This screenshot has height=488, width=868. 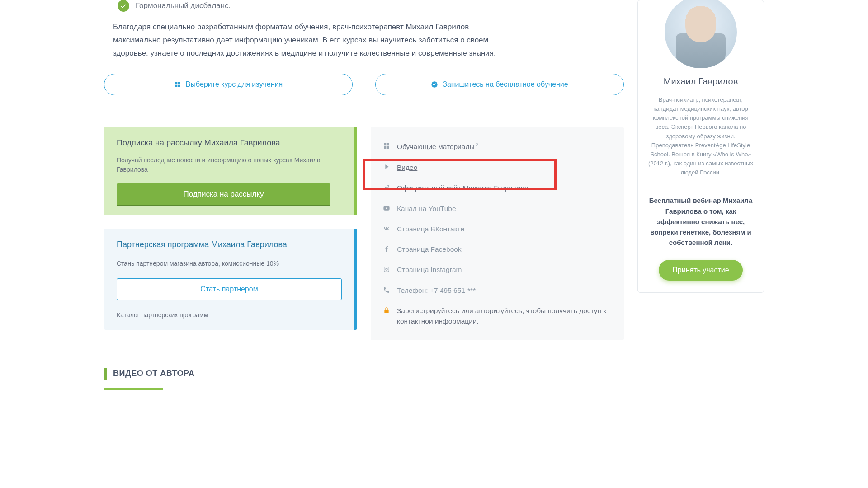 What do you see at coordinates (430, 229) in the screenshot?
I see `link-vk-label: Страница ВКонтакте` at bounding box center [430, 229].